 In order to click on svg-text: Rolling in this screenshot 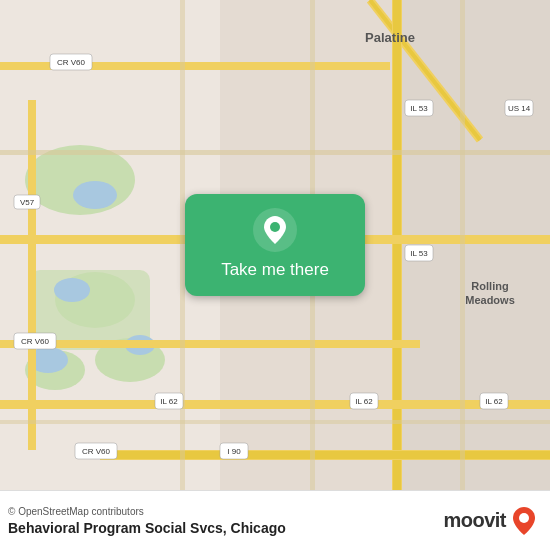, I will do `click(490, 286)`.